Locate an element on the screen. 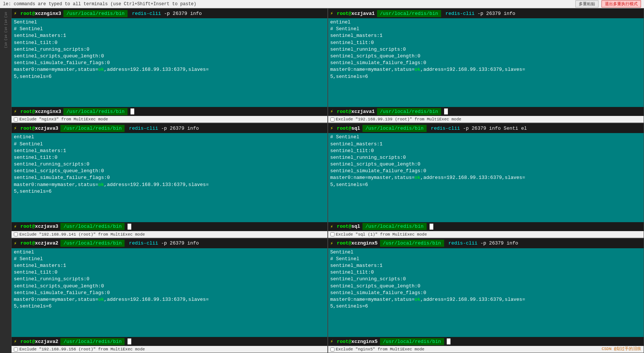 The image size is (644, 353). paste-button: 多重粘贴 is located at coordinates (587, 4).